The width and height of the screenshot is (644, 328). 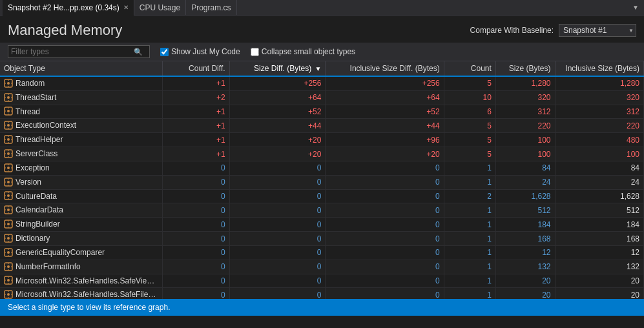 What do you see at coordinates (63, 8) in the screenshot?
I see `tab-snapshot2-label: Snapshot #2 He...pp.exe (0.34s)` at bounding box center [63, 8].